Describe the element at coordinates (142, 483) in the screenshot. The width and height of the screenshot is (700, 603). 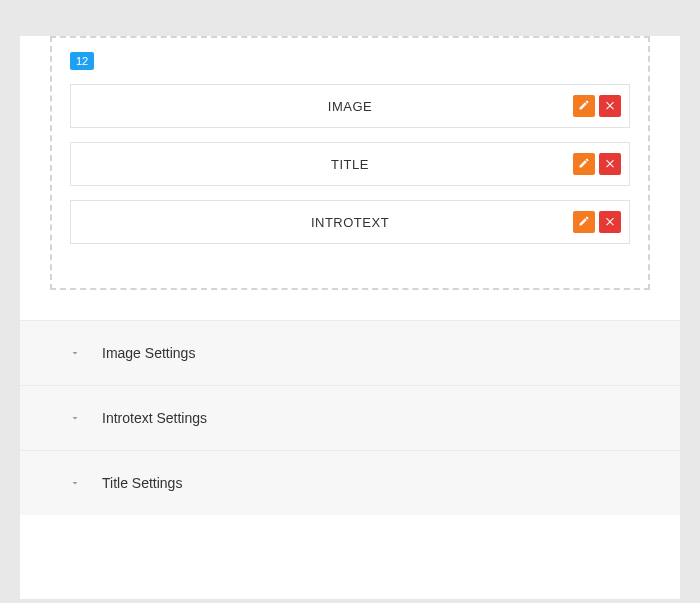
I see `settings-panel-label: Title Settings` at that location.